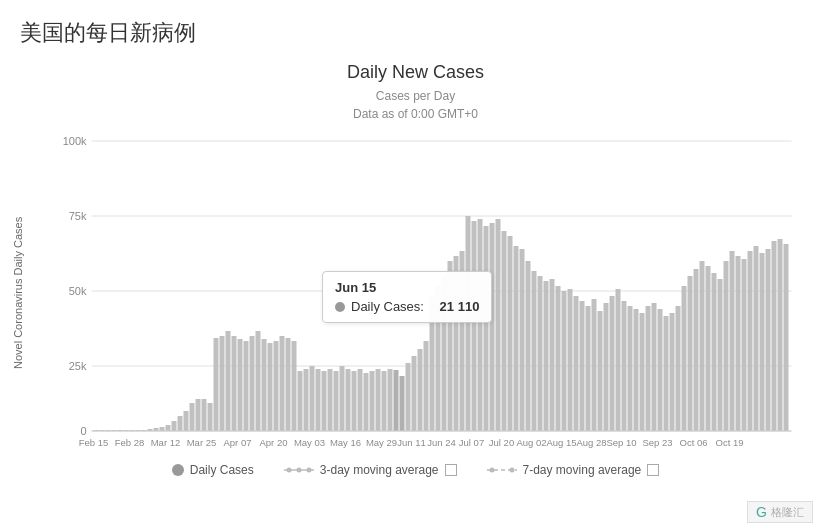  What do you see at coordinates (416, 105) in the screenshot?
I see `chart-subtitle: Cases per Day Data as of 0:00 GMT+0` at bounding box center [416, 105].